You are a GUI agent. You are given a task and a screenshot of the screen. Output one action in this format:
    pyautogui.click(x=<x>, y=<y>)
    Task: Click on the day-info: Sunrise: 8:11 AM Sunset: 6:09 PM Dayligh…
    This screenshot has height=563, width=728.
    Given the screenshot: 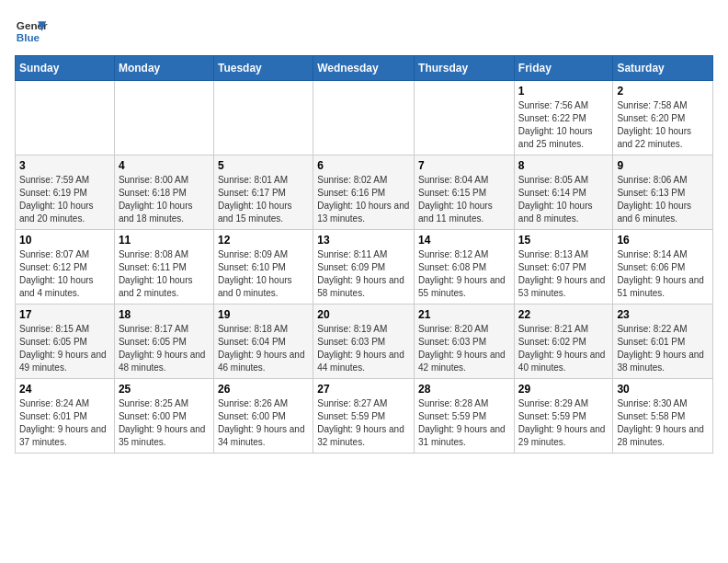 What is the action you would take?
    pyautogui.click(x=364, y=274)
    